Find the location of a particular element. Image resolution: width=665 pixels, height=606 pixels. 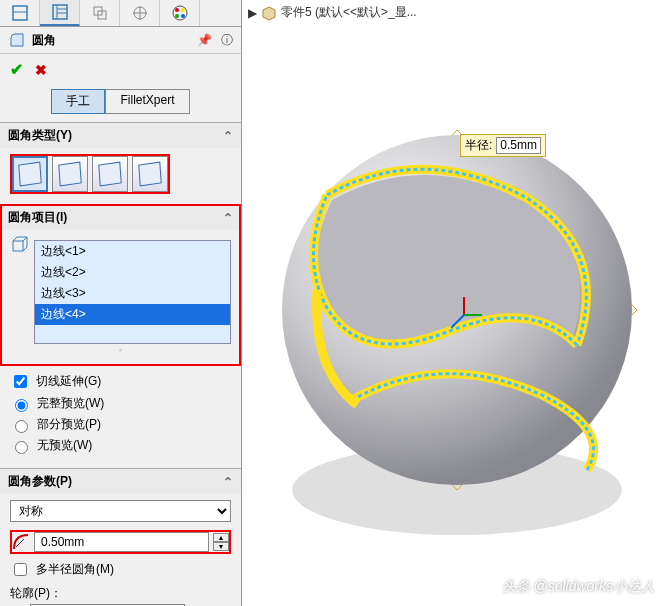

tangent-checkbox is located at coordinates (20, 382).